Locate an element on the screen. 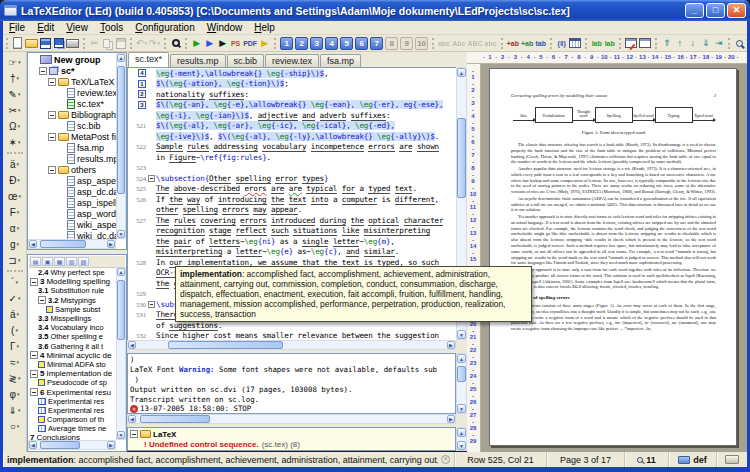 The height and width of the screenshot is (472, 750). structure-item-5-implementation-de: 5Implementation de is located at coordinates (73, 374).